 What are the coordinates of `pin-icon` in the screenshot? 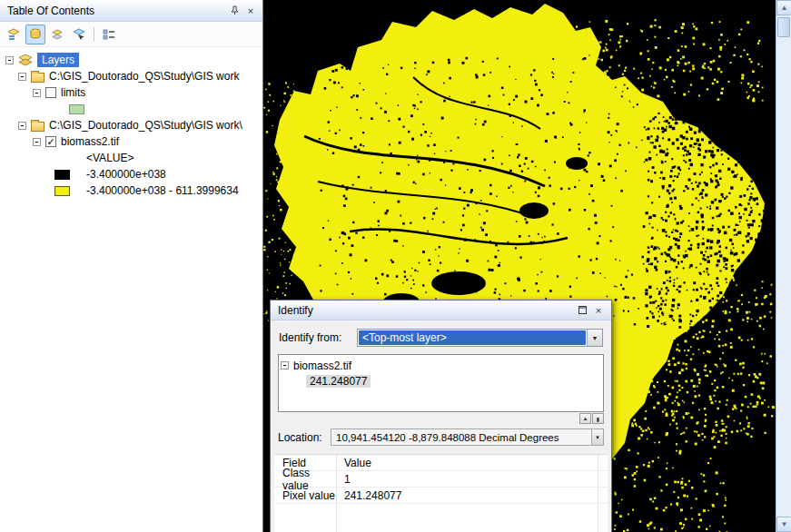 It's located at (234, 11).